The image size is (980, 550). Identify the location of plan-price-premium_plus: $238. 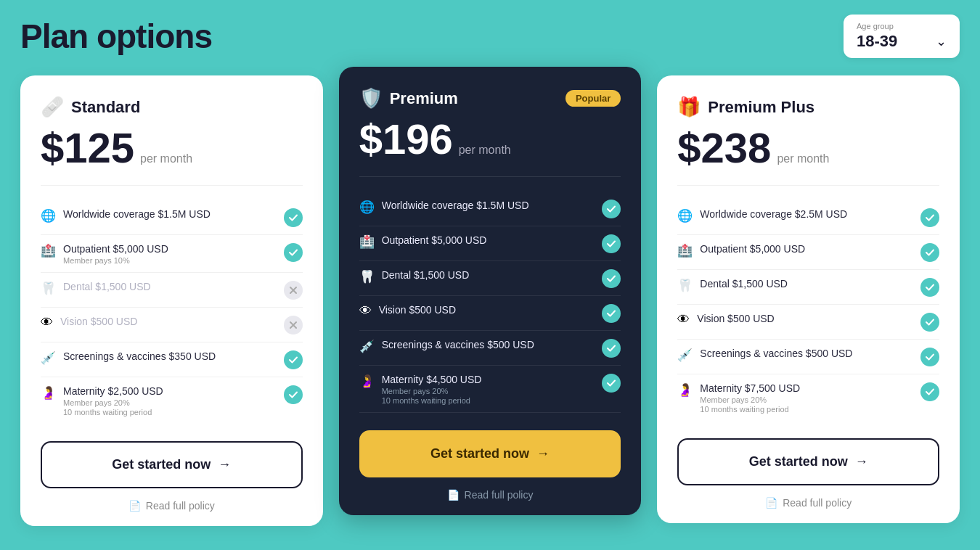
(724, 148).